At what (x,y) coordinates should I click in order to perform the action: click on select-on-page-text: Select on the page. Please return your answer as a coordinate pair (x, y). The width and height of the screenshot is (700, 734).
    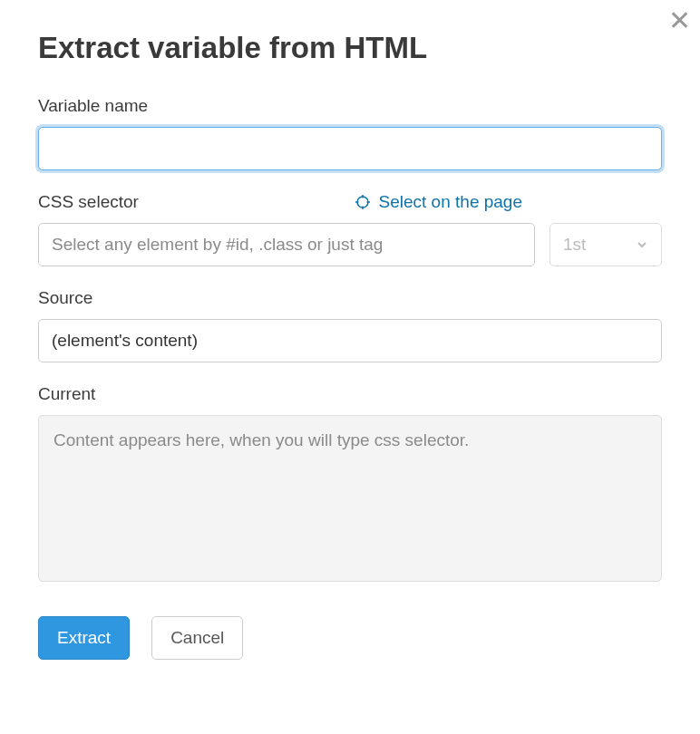
    Looking at the image, I should click on (451, 202).